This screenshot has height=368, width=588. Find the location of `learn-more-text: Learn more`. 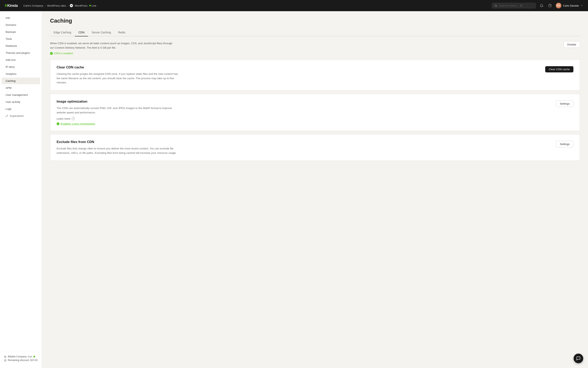

learn-more-text: Learn more is located at coordinates (64, 119).